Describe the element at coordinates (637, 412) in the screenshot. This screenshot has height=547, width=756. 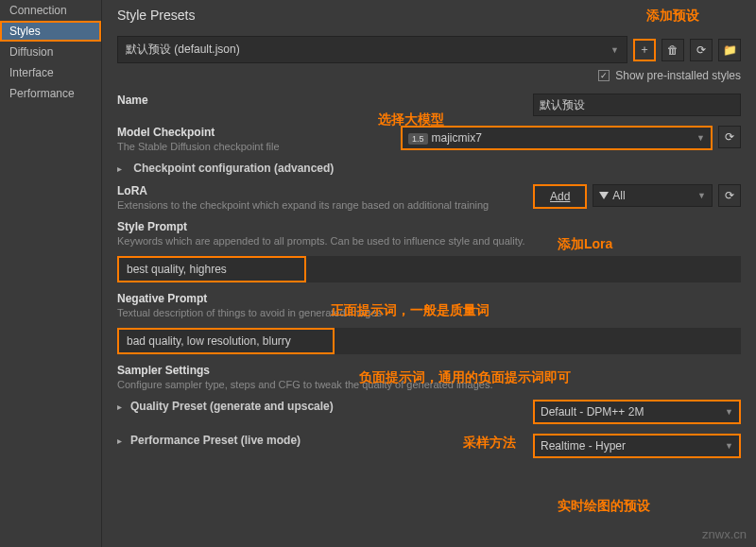
I see `quality-preset-select: Default - DPM++ 2M ▼` at that location.